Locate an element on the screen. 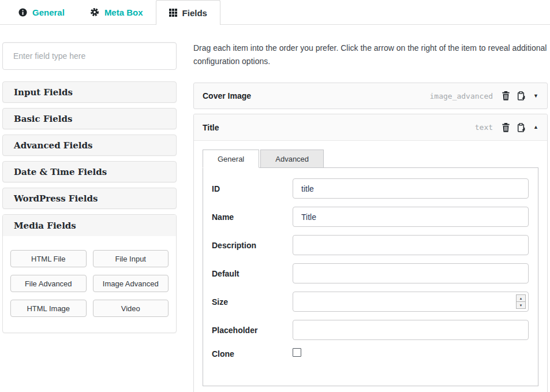  section-label: Input Fields is located at coordinates (43, 92).